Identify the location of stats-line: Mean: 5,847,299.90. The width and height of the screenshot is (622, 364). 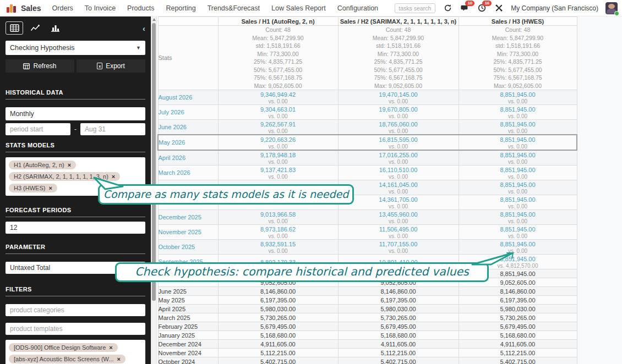
(279, 38).